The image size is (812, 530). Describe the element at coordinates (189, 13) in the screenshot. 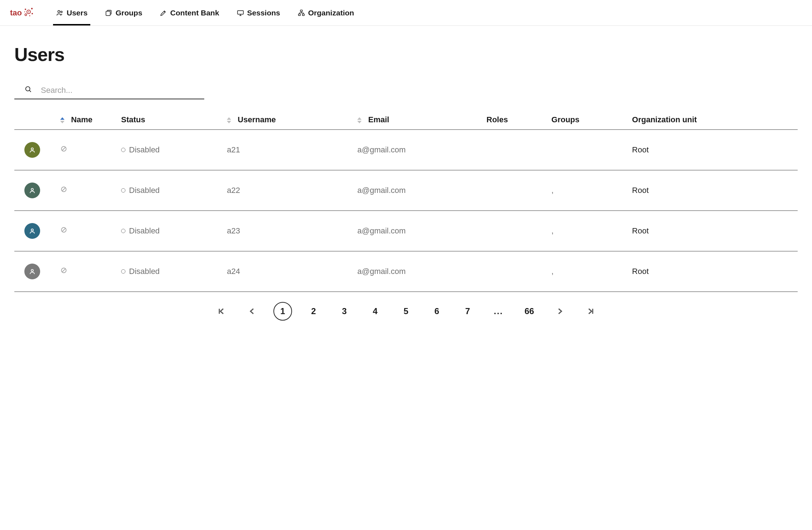

I see `nav-content-bank: Content Bank` at that location.